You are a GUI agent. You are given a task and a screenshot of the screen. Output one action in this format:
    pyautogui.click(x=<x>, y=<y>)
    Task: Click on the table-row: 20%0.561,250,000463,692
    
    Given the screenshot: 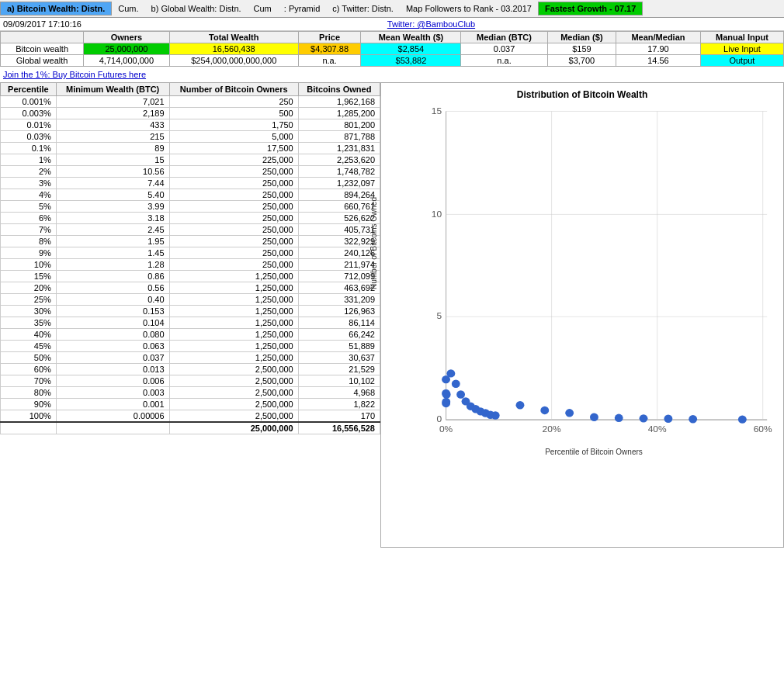 What is the action you would take?
    pyautogui.click(x=191, y=289)
    